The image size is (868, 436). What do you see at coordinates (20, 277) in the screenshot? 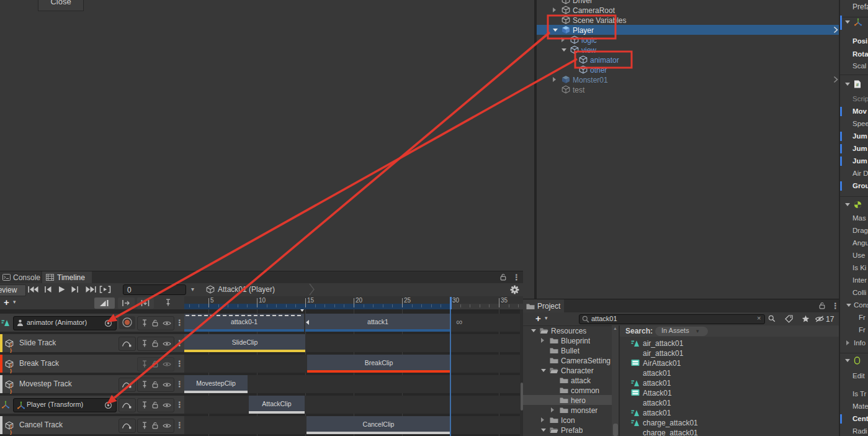
I see `tab-console: Console` at bounding box center [20, 277].